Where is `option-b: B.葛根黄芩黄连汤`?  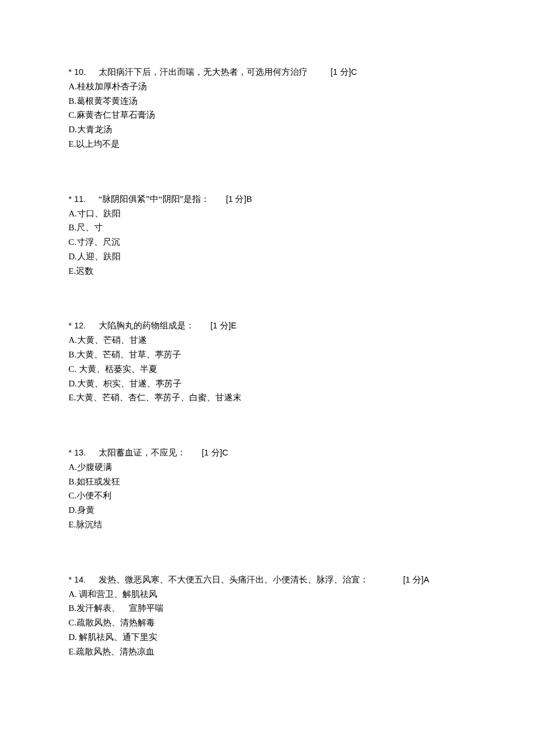 option-b: B.葛根黄芩黄连汤 is located at coordinates (266, 101).